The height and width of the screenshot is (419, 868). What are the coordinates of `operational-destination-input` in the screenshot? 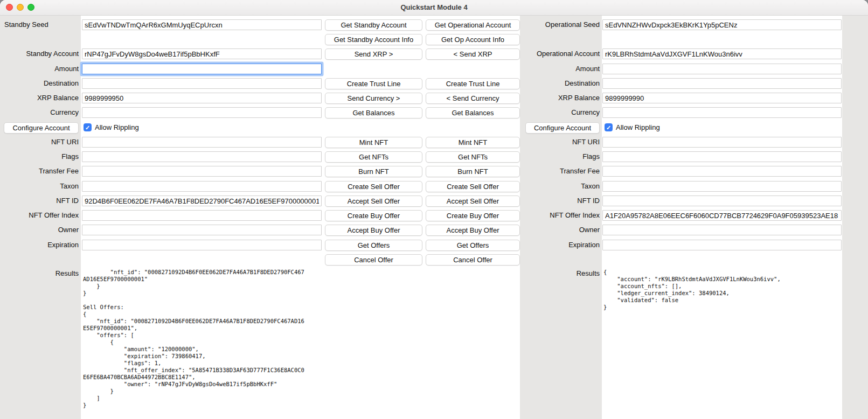 It's located at (722, 83).